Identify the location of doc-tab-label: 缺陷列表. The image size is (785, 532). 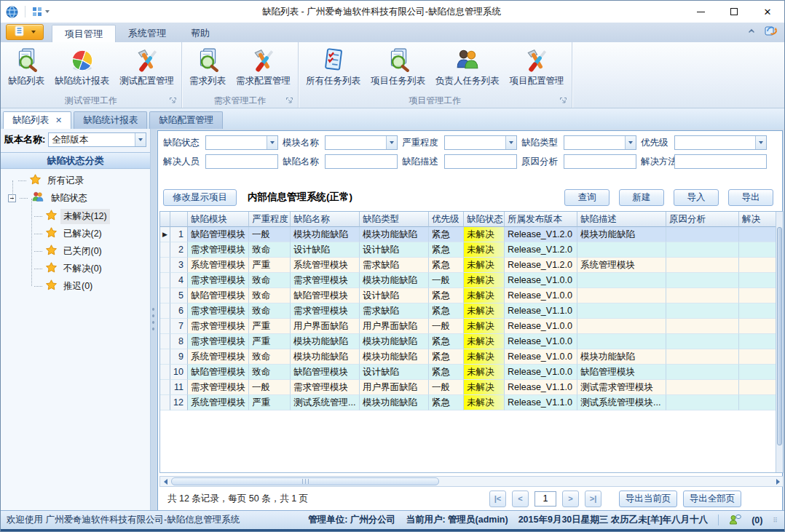
(31, 121).